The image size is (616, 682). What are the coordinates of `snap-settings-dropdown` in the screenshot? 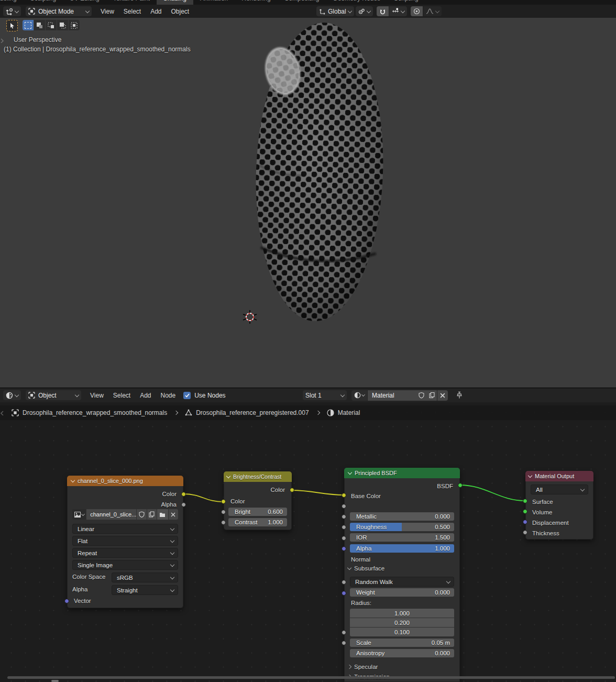 It's located at (398, 12).